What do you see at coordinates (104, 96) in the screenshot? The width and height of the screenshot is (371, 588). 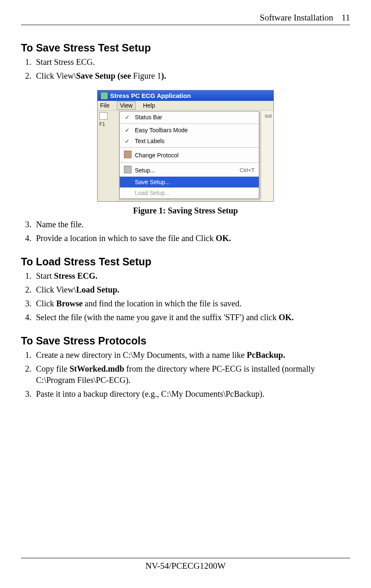 I see `app-icon` at bounding box center [104, 96].